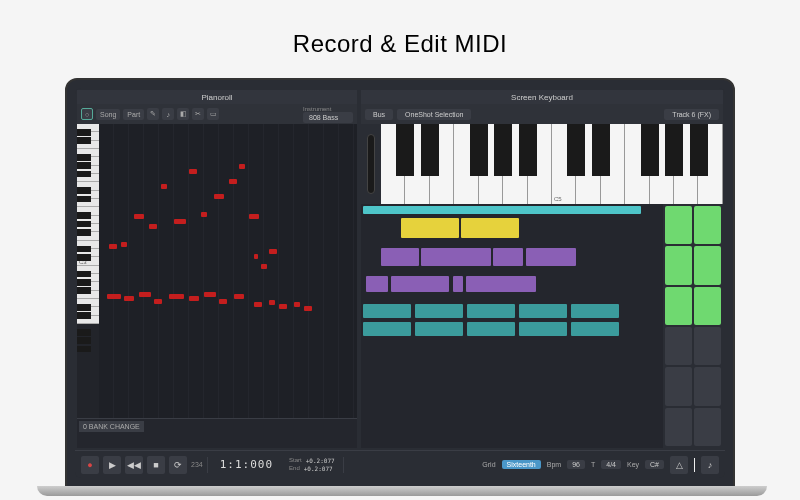  What do you see at coordinates (217, 433) in the screenshot?
I see `automation-lane: 0 BANK CHANGE` at bounding box center [217, 433].